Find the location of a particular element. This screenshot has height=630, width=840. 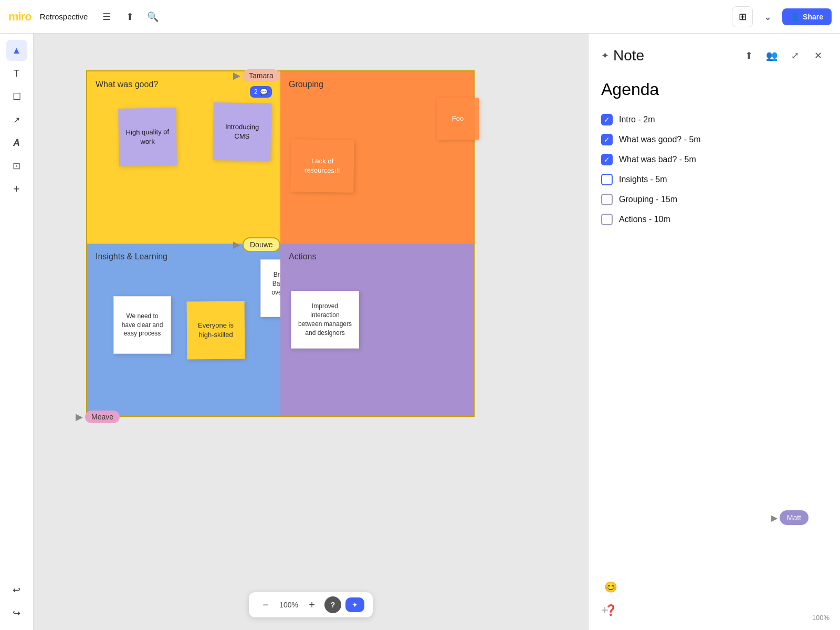

text2-tool: A is located at coordinates (17, 143).